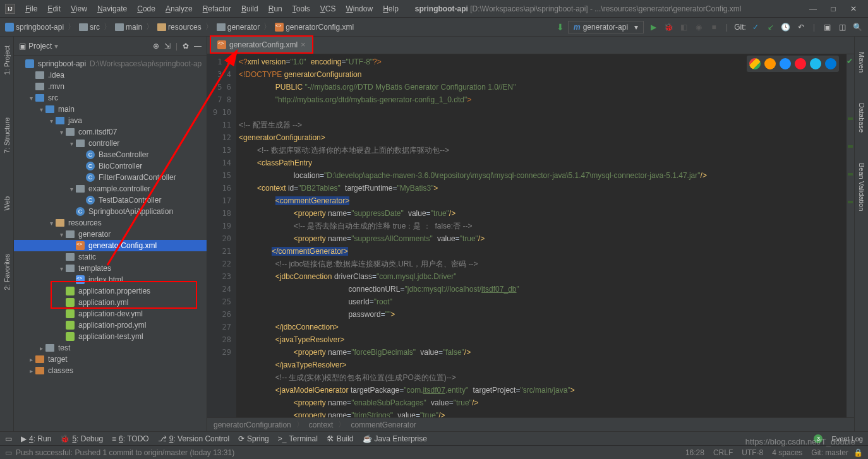 The image size is (868, 459). I want to click on hide-icon: —, so click(198, 46).